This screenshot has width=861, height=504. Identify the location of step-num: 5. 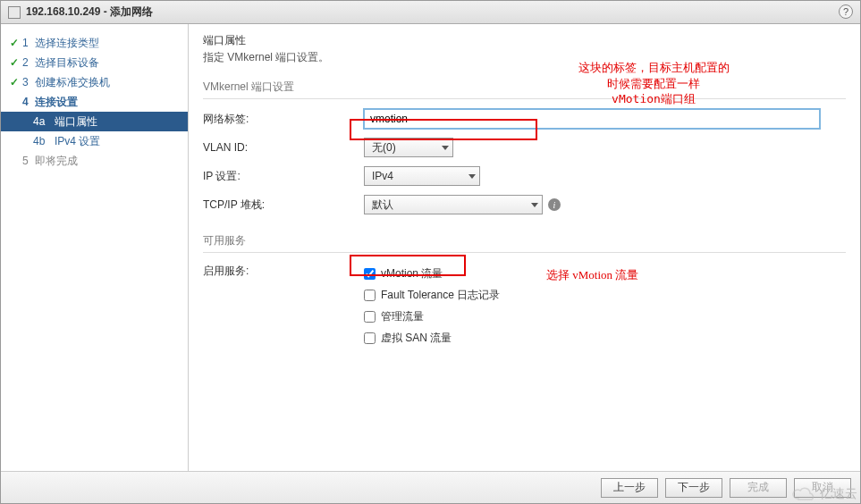
(29, 161).